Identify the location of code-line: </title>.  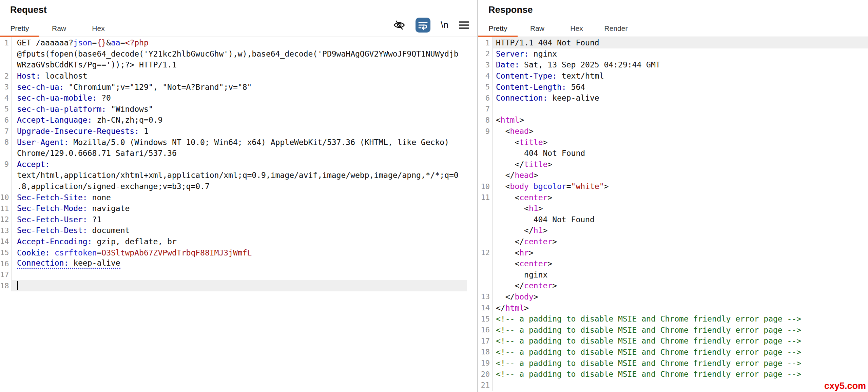
(673, 165).